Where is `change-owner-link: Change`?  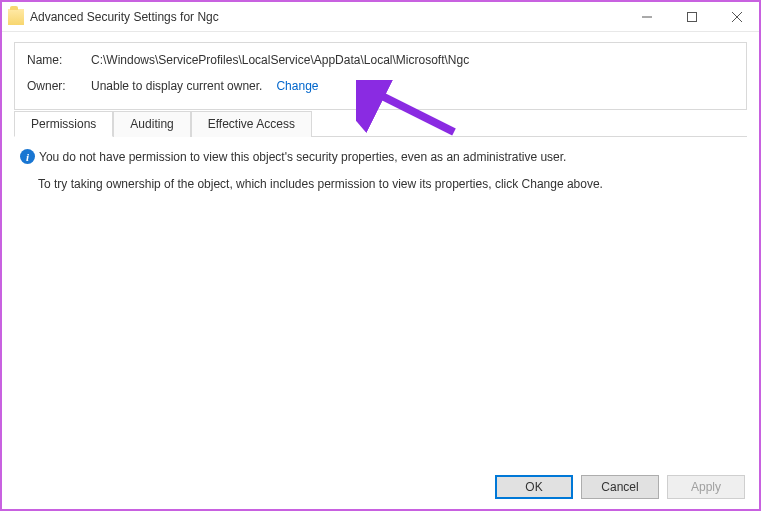 change-owner-link: Change is located at coordinates (297, 86).